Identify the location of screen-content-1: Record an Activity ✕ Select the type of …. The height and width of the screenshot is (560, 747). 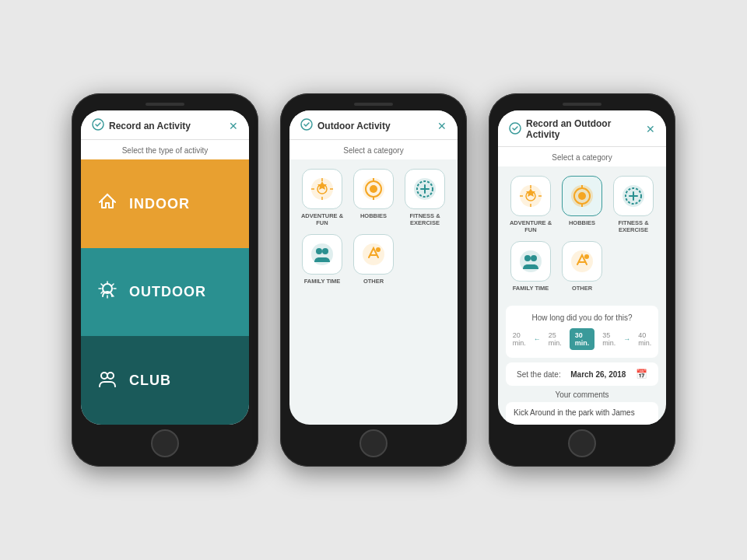
(165, 268).